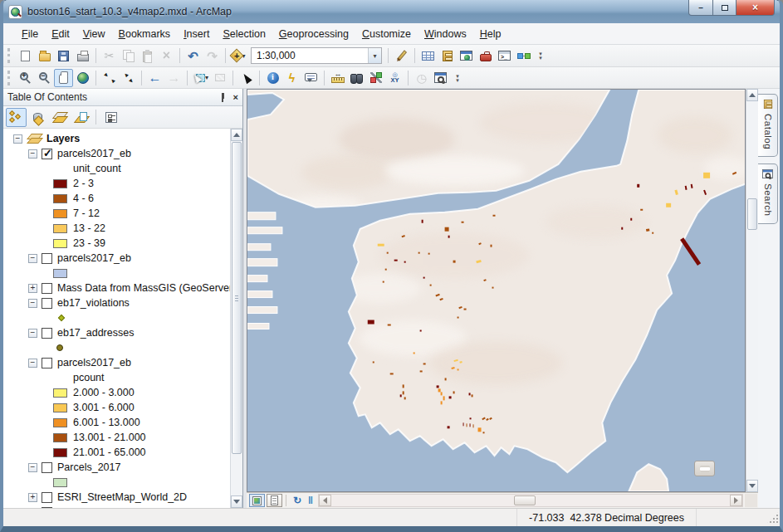 The image size is (783, 532). What do you see at coordinates (314, 34) in the screenshot?
I see `menu-geoprocessing: Geoprocessing` at bounding box center [314, 34].